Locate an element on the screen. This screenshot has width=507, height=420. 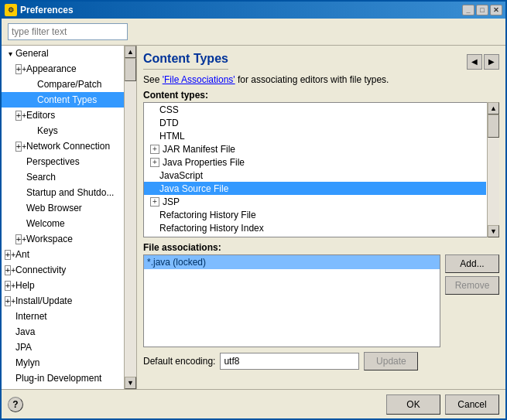
window-icon: ⚙ is located at coordinates (11, 10).